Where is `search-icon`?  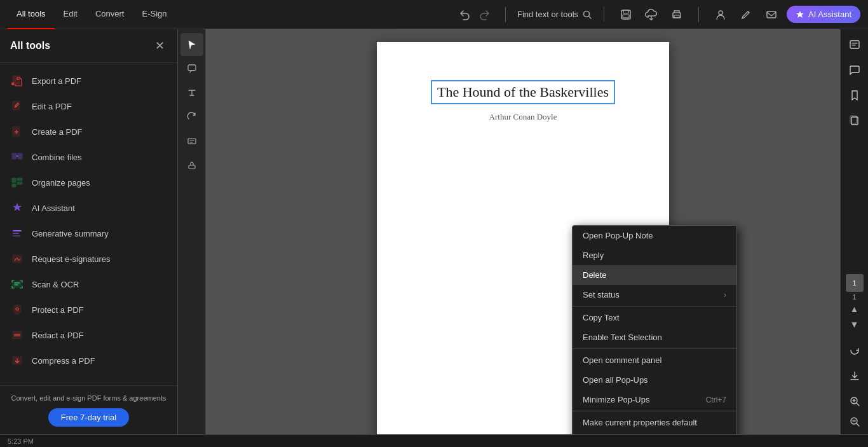
search-icon is located at coordinates (587, 15).